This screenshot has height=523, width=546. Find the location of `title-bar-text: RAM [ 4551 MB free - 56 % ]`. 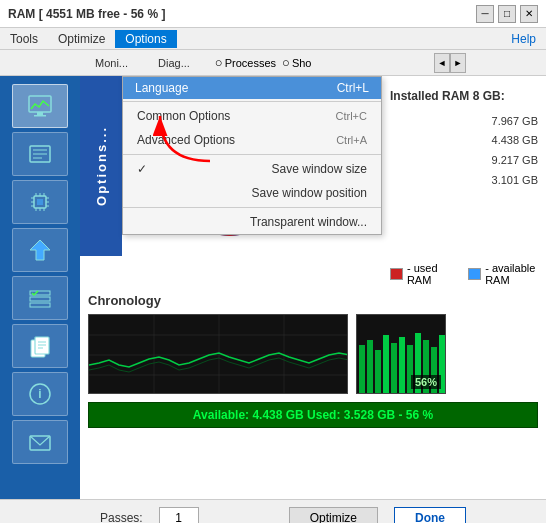

title-bar-text: RAM [ 4551 MB free - 56 % ] is located at coordinates (242, 14).